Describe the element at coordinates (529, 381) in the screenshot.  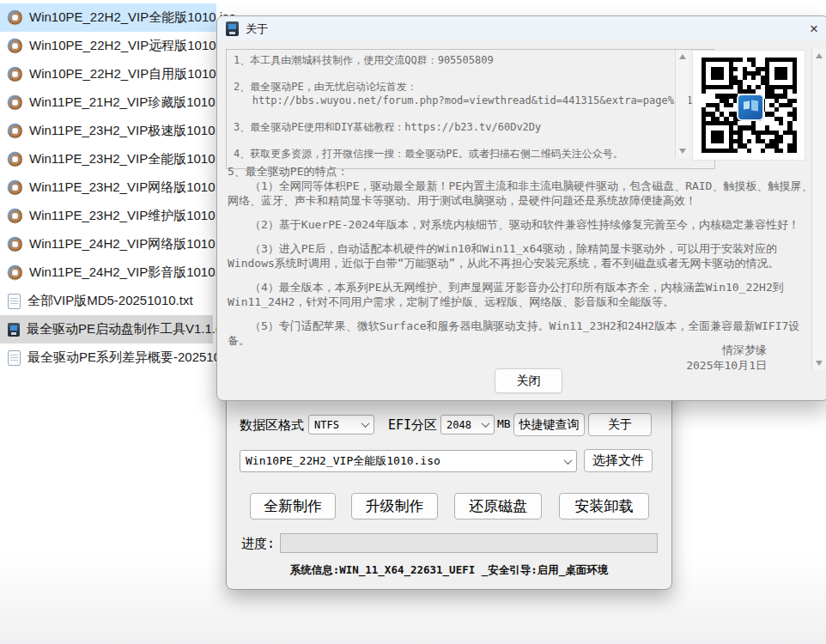
I see `dialog-close-button-label: 关闭` at that location.